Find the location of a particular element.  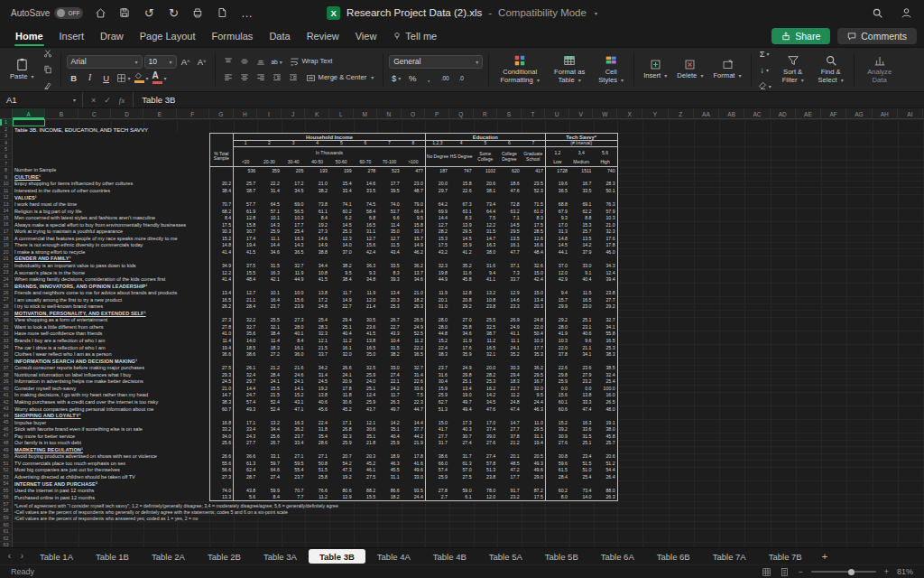

cell: 37.7 is located at coordinates (413, 429).